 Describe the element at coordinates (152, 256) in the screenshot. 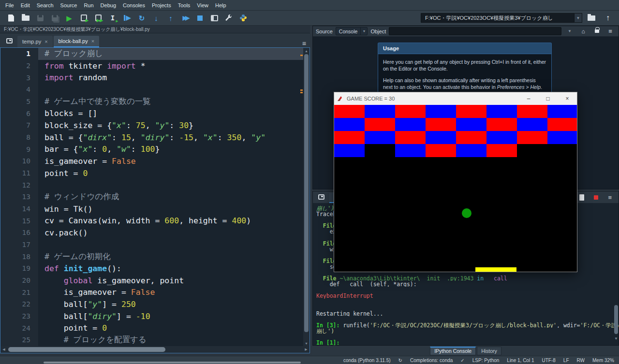

I see `editor-line: 18# ゲームの初期化` at that location.